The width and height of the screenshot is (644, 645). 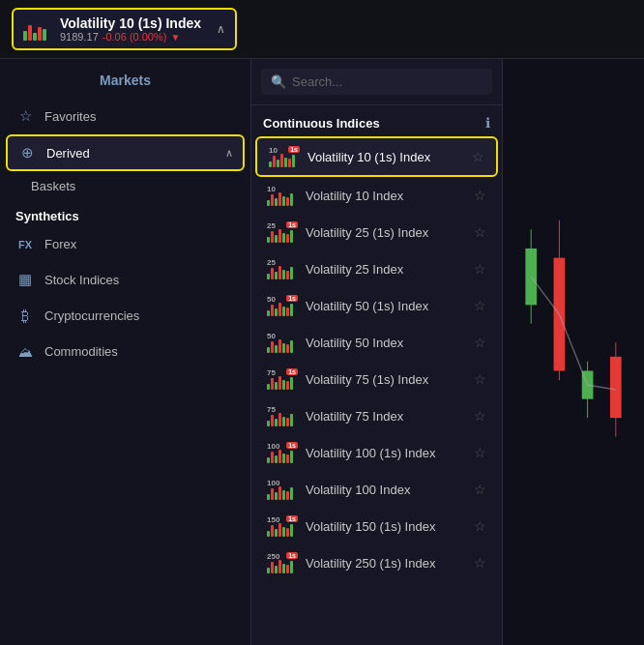 What do you see at coordinates (487, 123) in the screenshot?
I see `info-icon: ℹ` at bounding box center [487, 123].